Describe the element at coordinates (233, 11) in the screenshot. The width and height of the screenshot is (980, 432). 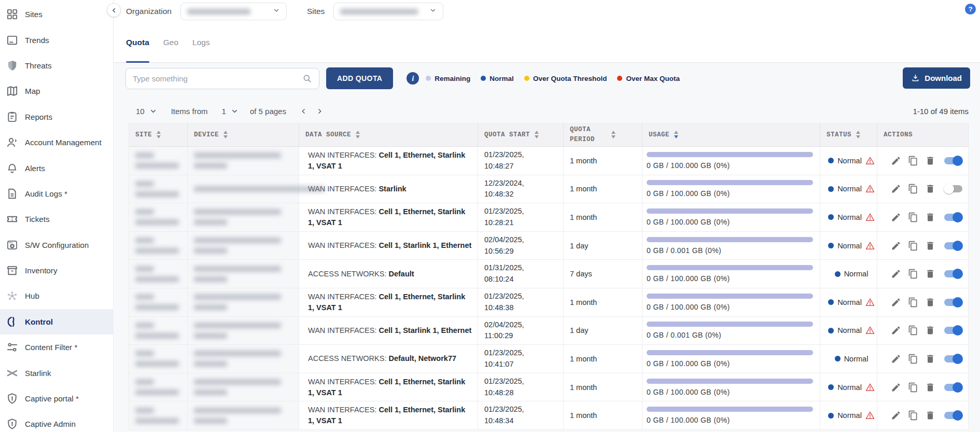
I see `organization-select` at that location.